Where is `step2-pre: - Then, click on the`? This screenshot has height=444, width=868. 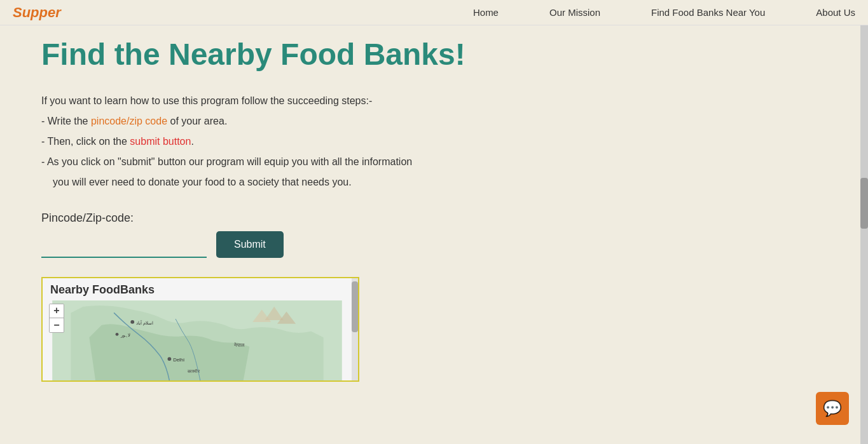
step2-pre: - Then, click on the is located at coordinates (85, 141).